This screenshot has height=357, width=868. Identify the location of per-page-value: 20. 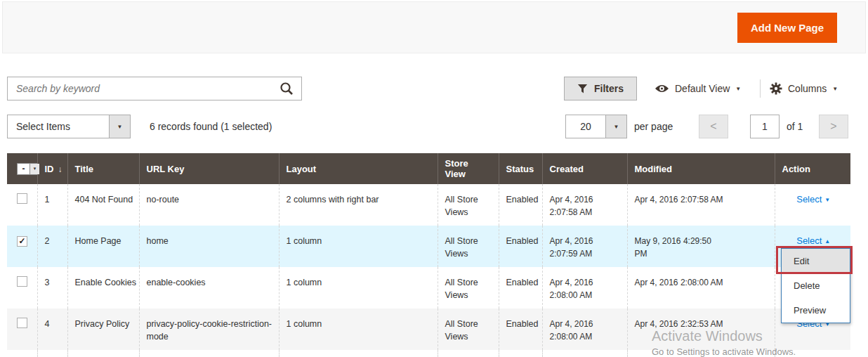
(586, 126).